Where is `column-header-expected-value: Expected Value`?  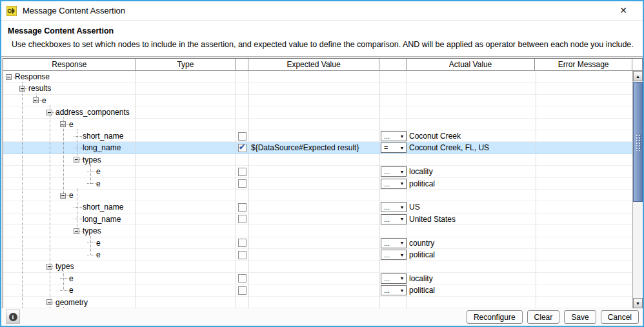 column-header-expected-value: Expected Value is located at coordinates (314, 64).